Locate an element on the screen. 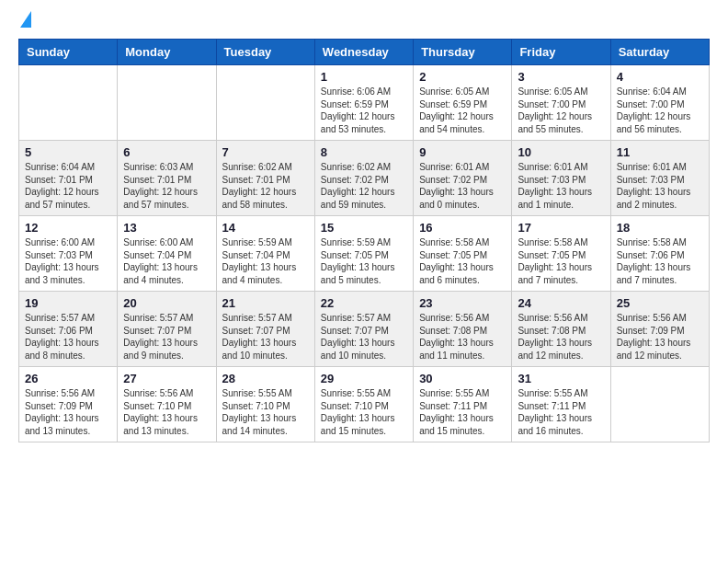 The height and width of the screenshot is (563, 728). calendar-cell: 14Sunrise: 5:59 AM Sunset: 7:04 PM Dayli… is located at coordinates (265, 254).